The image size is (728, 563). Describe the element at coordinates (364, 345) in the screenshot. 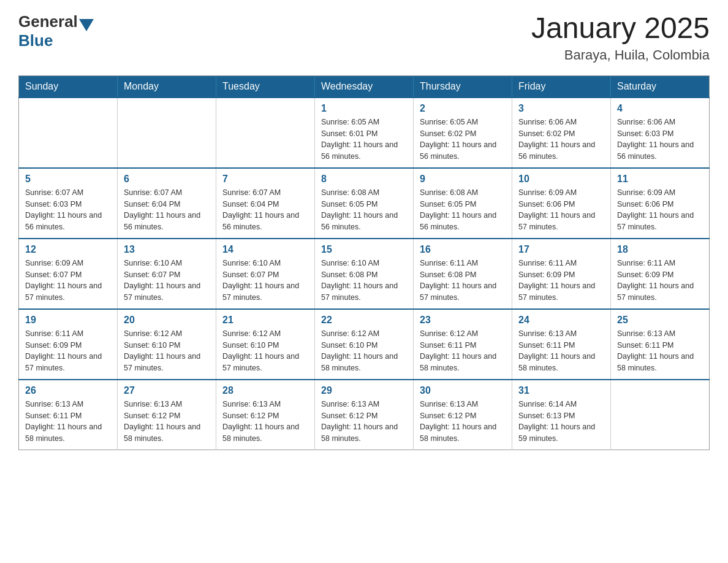

I see `calendar-week-row: 19Sunrise: 6:11 AM Sunset: 6:09 PM Dayli…` at that location.